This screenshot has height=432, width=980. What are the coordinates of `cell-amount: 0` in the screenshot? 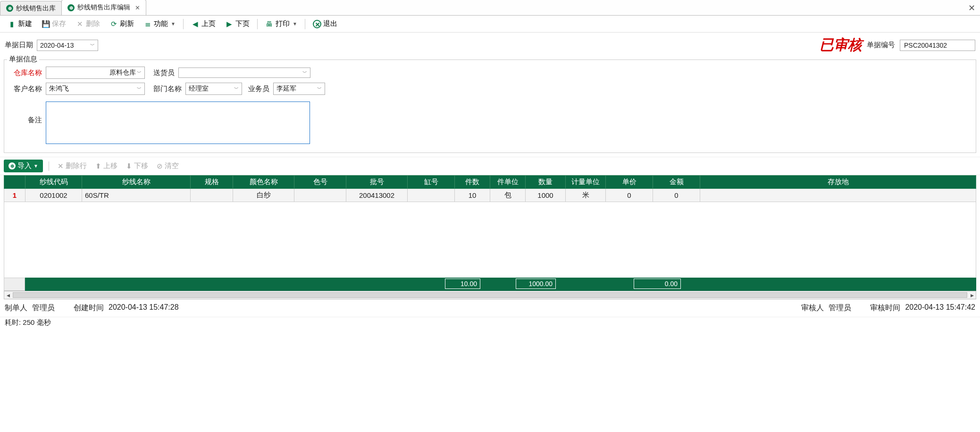 It's located at (677, 195).